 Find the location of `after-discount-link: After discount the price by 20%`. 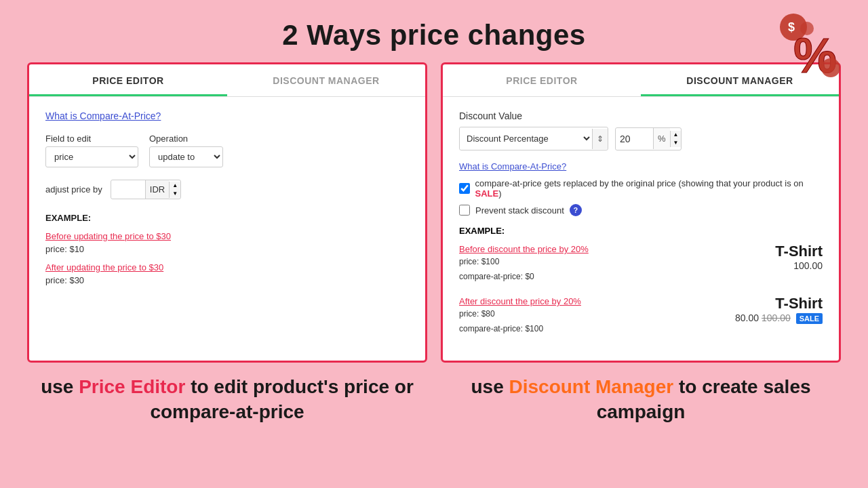

after-discount-link: After discount the price by 20% is located at coordinates (520, 301).